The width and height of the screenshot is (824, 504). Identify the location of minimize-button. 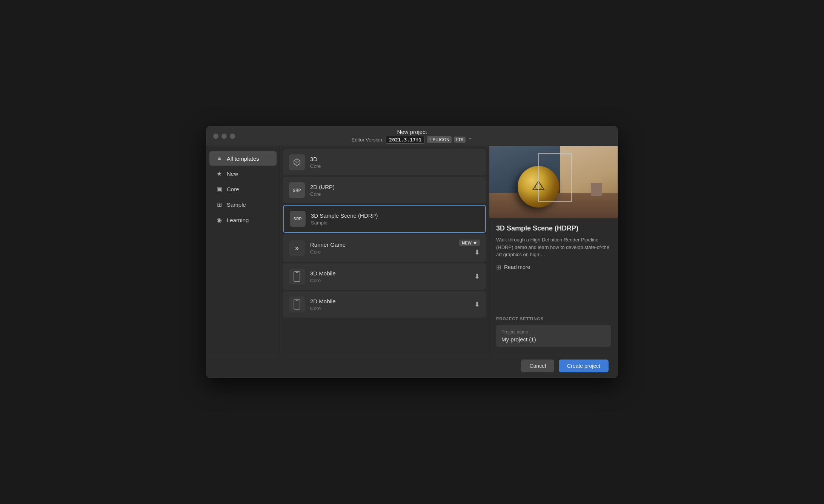
(224, 136).